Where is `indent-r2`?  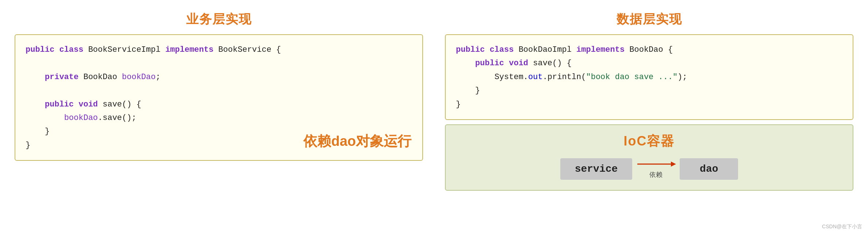
indent-r2 is located at coordinates (475, 77).